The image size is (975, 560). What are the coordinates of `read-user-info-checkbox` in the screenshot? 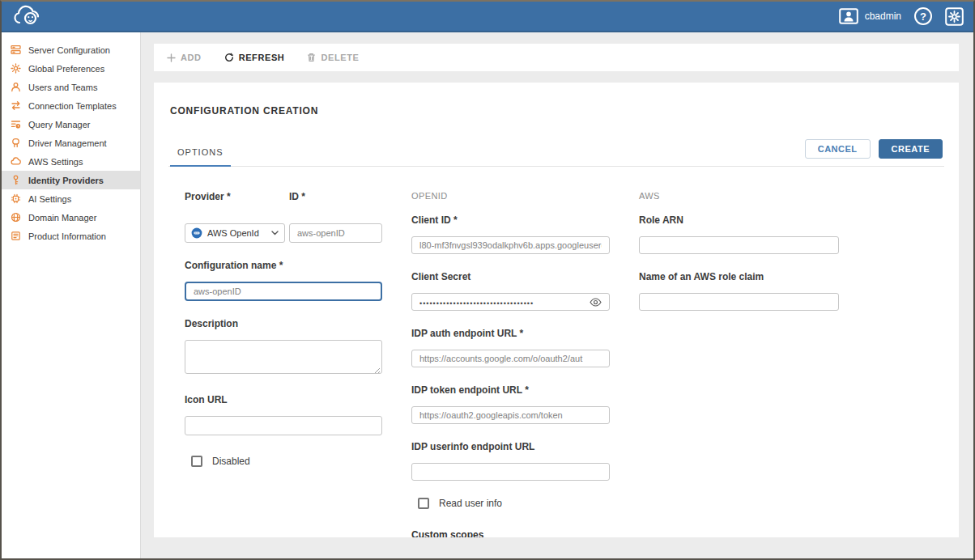 It's located at (424, 503).